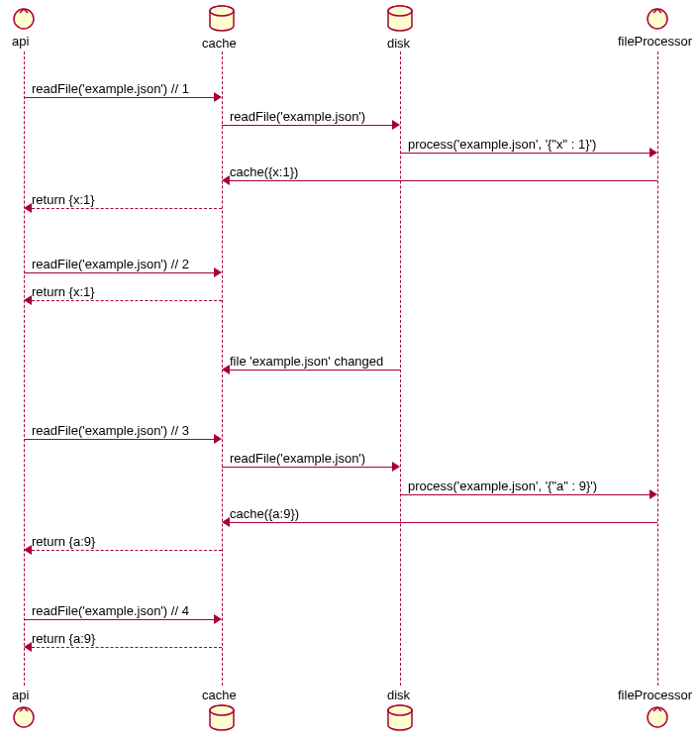 This screenshot has height=746, width=700. Describe the element at coordinates (111, 430) in the screenshot. I see `msg-label: readFile('example.json') // 3` at that location.